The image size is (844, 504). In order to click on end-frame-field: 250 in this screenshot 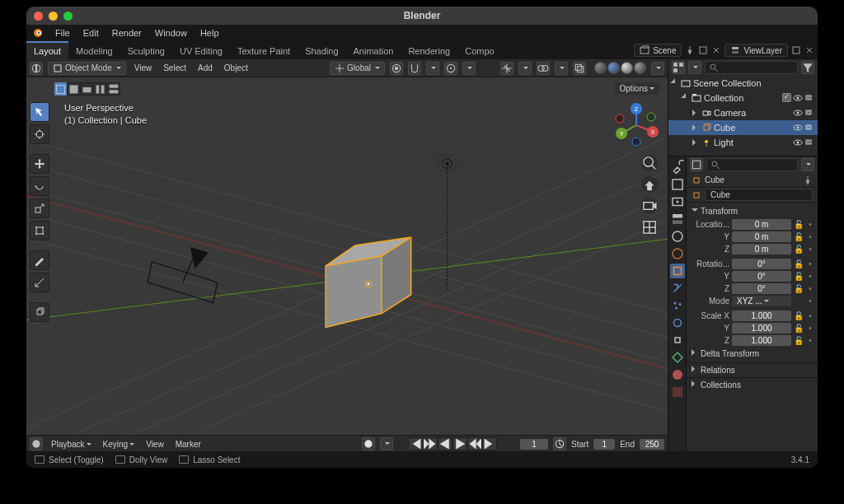, I will do `click(652, 445)`.